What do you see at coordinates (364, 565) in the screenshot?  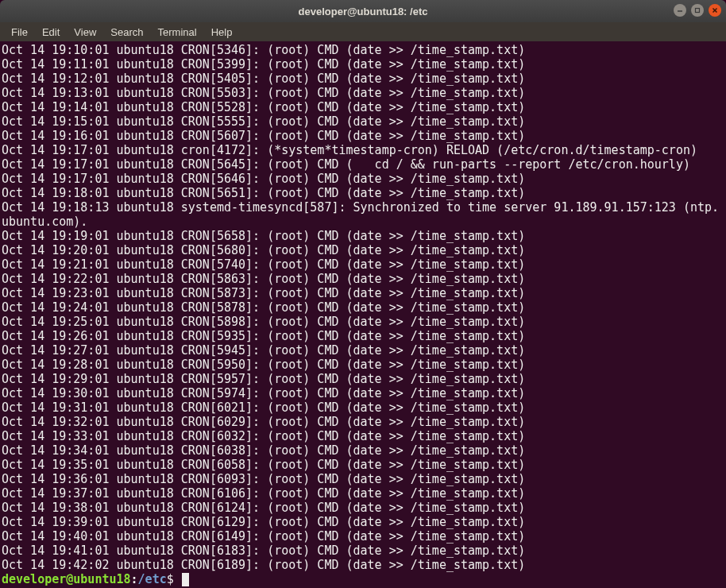 I see `log-line: Oct 14 19:42:02 ubuntu18 CRON[6189]: (ro…` at bounding box center [364, 565].